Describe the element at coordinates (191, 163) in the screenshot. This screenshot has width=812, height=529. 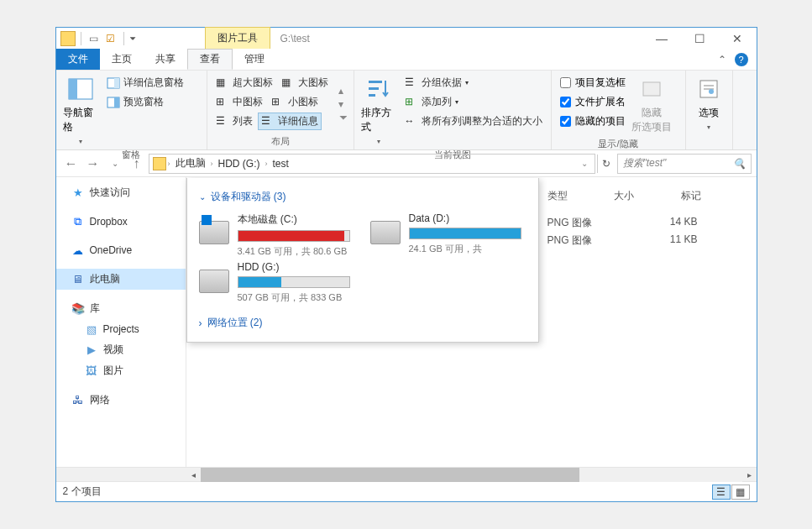
I see `breadcrumb-thispc: 此电脑` at that location.